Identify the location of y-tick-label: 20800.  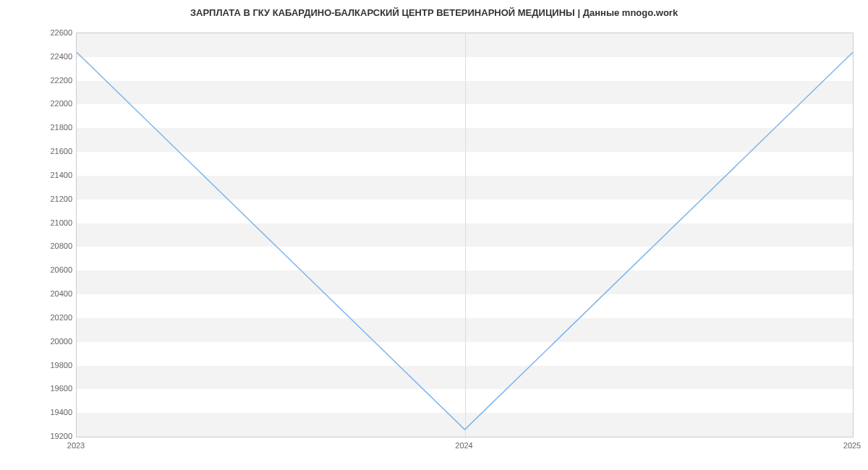
(54, 246).